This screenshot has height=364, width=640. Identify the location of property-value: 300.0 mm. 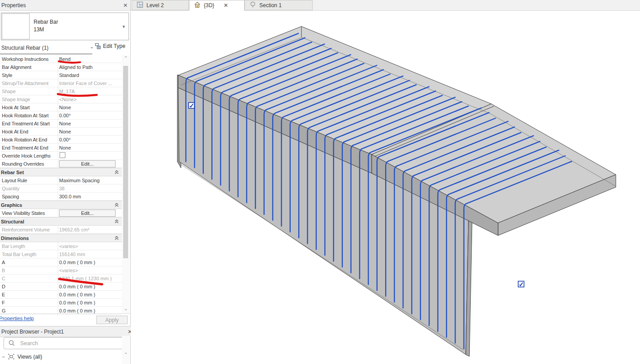
(90, 197).